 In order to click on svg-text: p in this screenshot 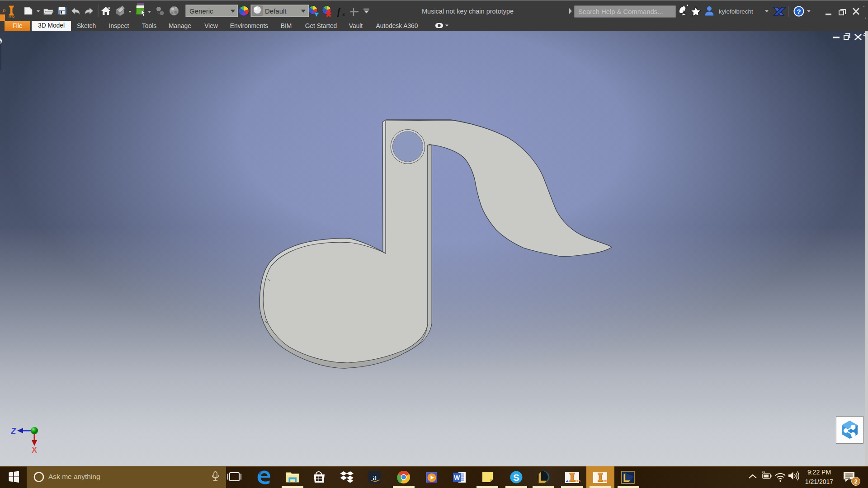, I will do `click(4, 10)`.